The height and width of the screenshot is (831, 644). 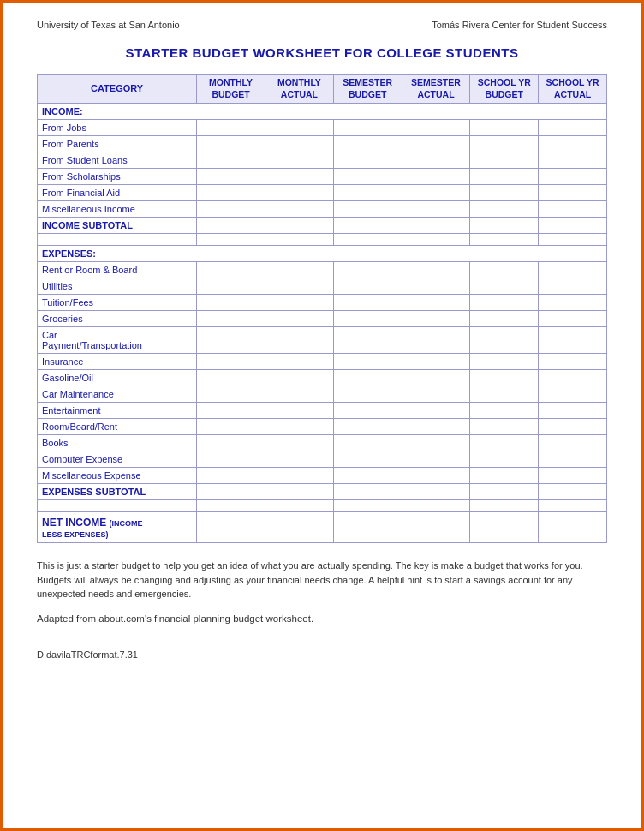 I want to click on row-label: Books, so click(x=117, y=444).